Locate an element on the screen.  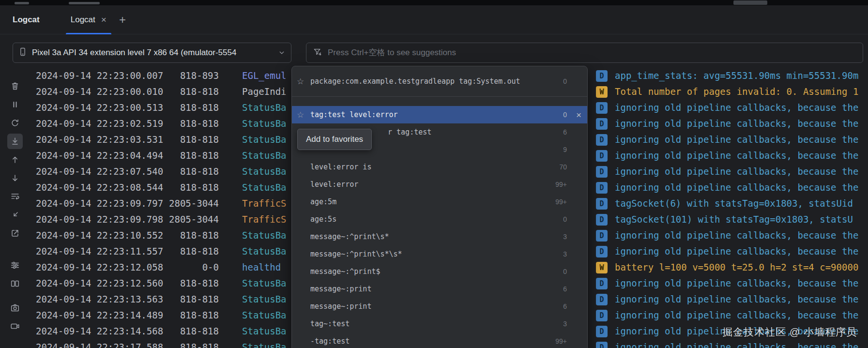
suggestion-item: tag~:test3 is located at coordinates (440, 324).